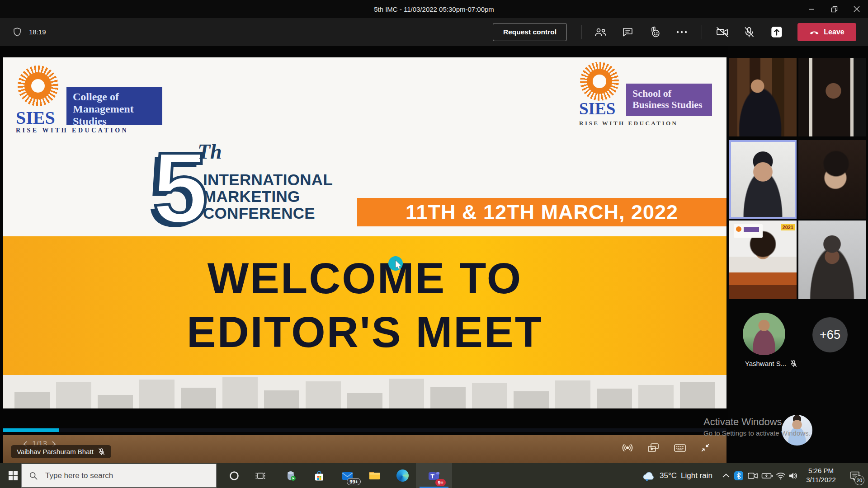 This screenshot has height=488, width=868. Describe the element at coordinates (859, 480) in the screenshot. I see `notification-count-badge: 20` at that location.